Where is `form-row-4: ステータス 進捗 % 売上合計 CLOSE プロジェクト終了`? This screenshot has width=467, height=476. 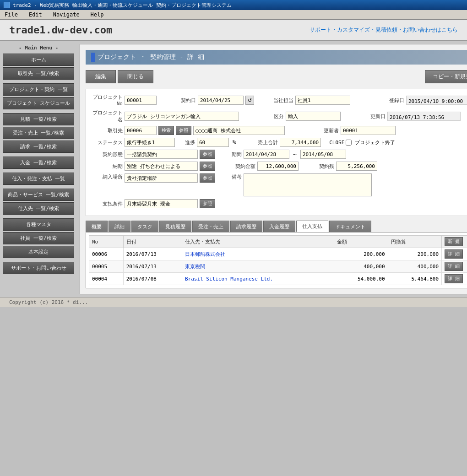 form-row-4: ステータス 進捗 % 売上合計 CLOSE プロジェクト終了 is located at coordinates (279, 142).